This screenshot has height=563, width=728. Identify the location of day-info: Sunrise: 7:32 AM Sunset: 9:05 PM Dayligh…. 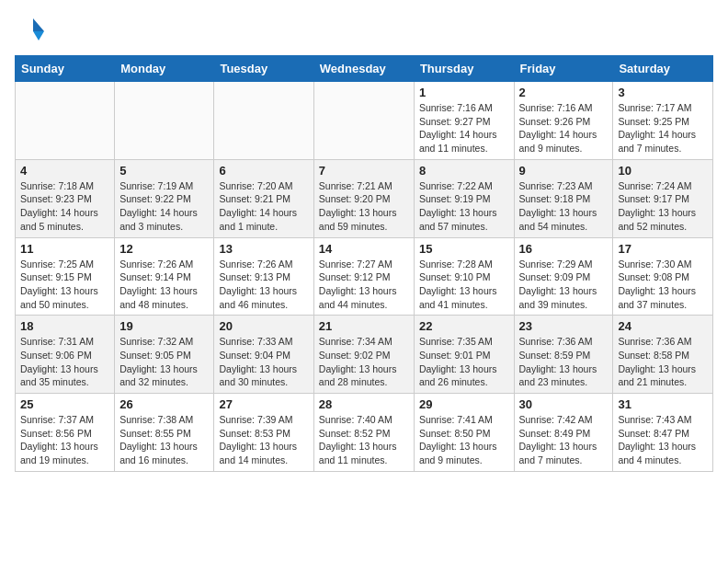
(164, 362).